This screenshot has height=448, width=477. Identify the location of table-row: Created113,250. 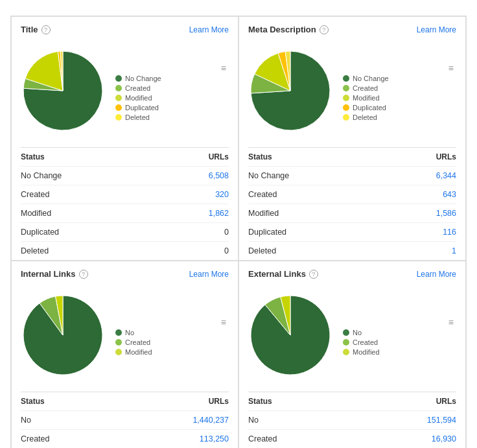
(124, 439).